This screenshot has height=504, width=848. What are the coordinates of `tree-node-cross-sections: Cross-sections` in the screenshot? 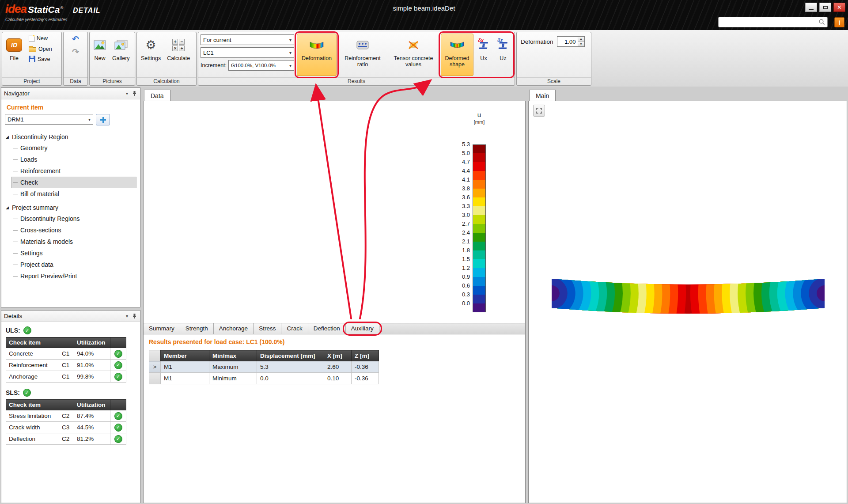 It's located at (74, 230).